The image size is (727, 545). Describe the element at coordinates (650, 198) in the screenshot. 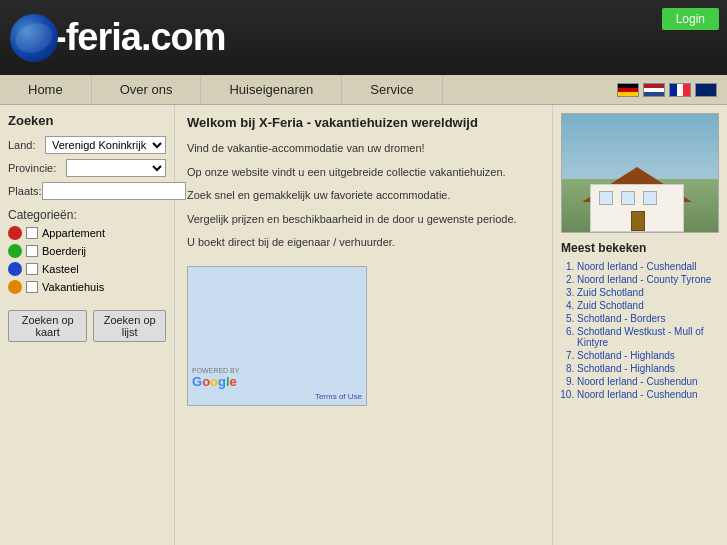

I see `house-window-right` at that location.